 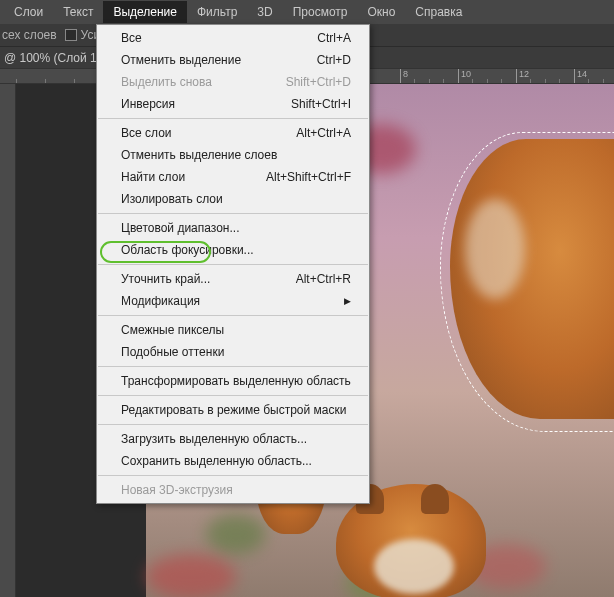 I want to click on document-tab-title: @ 100% (Слой 1, so click(x=50, y=58).